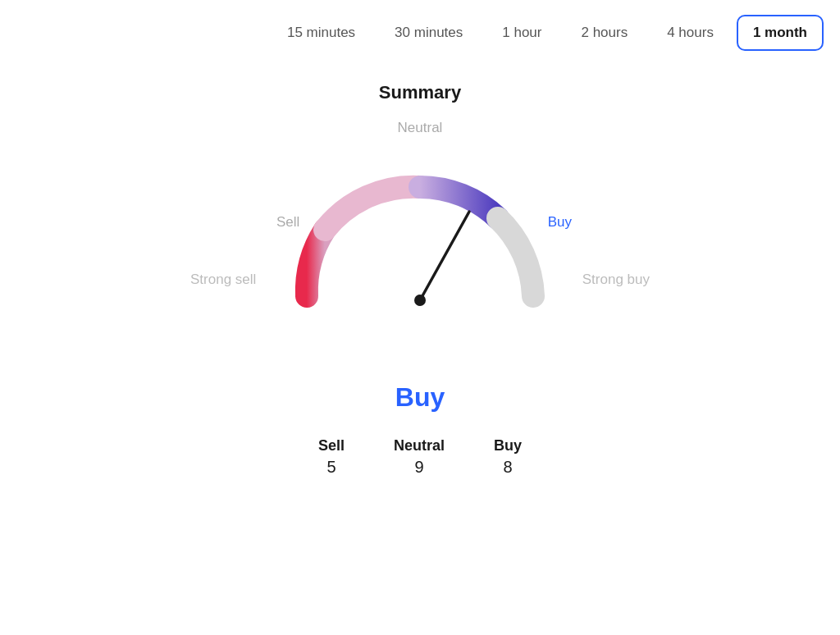 The width and height of the screenshot is (840, 635). I want to click on gauge-svg, so click(420, 226).